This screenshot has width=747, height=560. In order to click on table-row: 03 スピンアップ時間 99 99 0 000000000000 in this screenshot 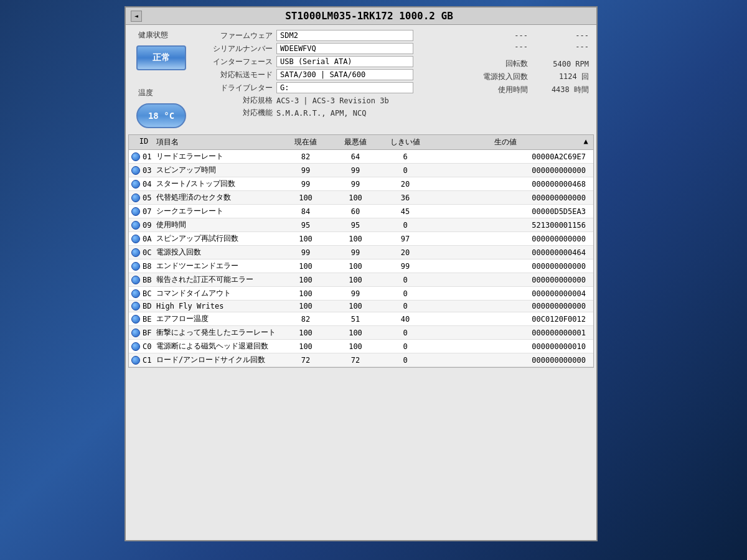, I will do `click(361, 170)`.